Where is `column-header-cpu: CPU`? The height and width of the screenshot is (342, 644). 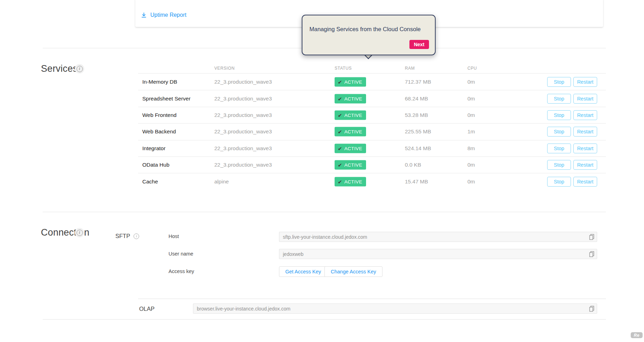 column-header-cpu: CPU is located at coordinates (472, 68).